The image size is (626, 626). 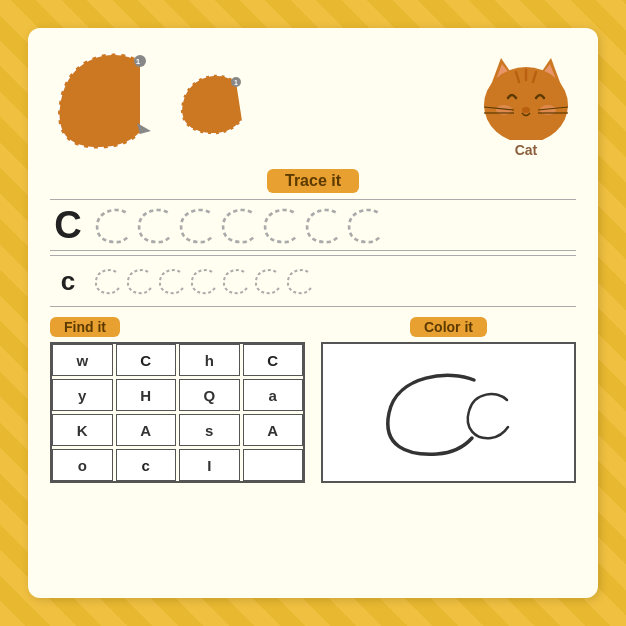 What do you see at coordinates (214, 104) in the screenshot?
I see `small-c-tracing: 1` at bounding box center [214, 104].